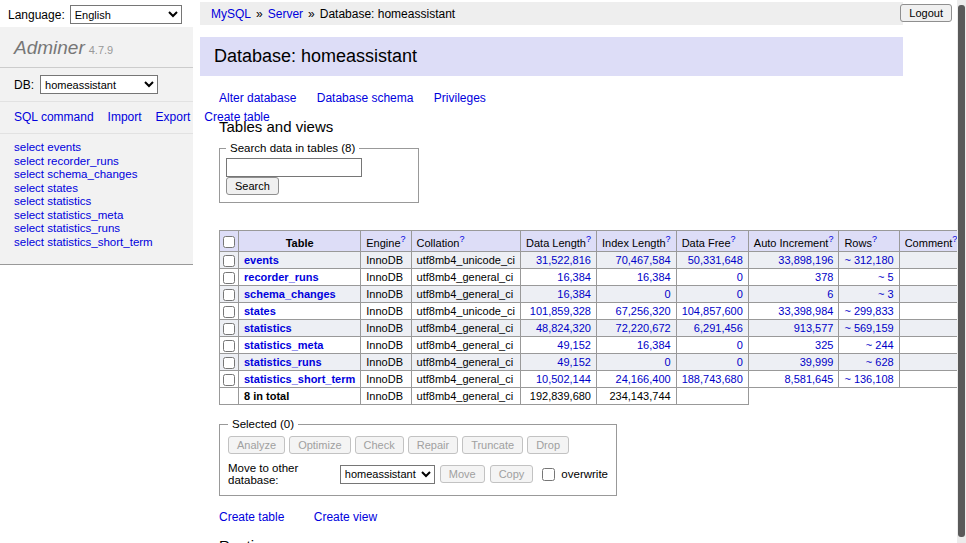 The width and height of the screenshot is (966, 543). Describe the element at coordinates (231, 14) in the screenshot. I see `breadcrumb-link-mysql: MySQL` at that location.